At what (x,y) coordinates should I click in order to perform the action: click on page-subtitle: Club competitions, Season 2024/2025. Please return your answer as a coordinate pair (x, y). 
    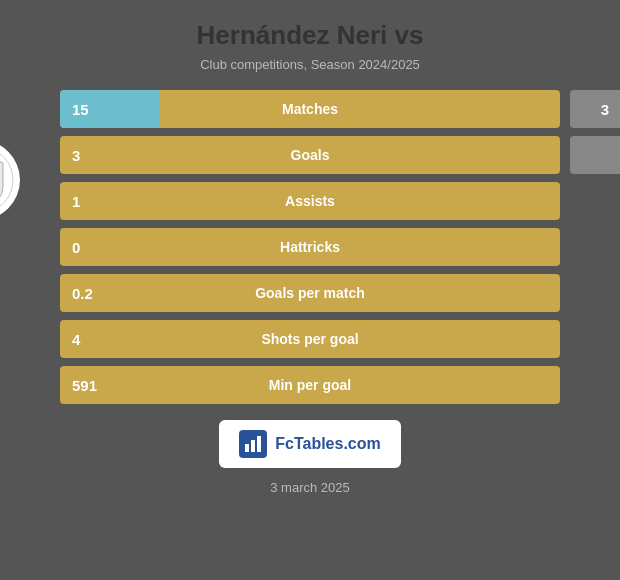
    Looking at the image, I should click on (310, 64).